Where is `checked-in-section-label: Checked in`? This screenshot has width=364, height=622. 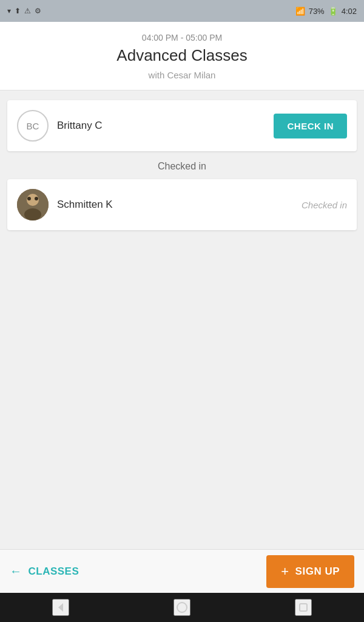
checked-in-section-label: Checked in is located at coordinates (182, 166).